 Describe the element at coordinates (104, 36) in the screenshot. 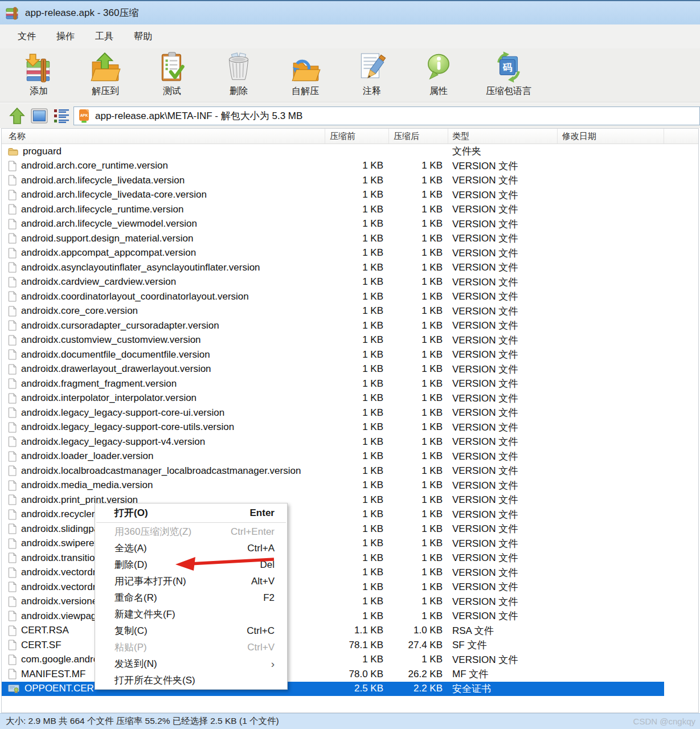

I see `menubar-item-tools: 工具` at that location.